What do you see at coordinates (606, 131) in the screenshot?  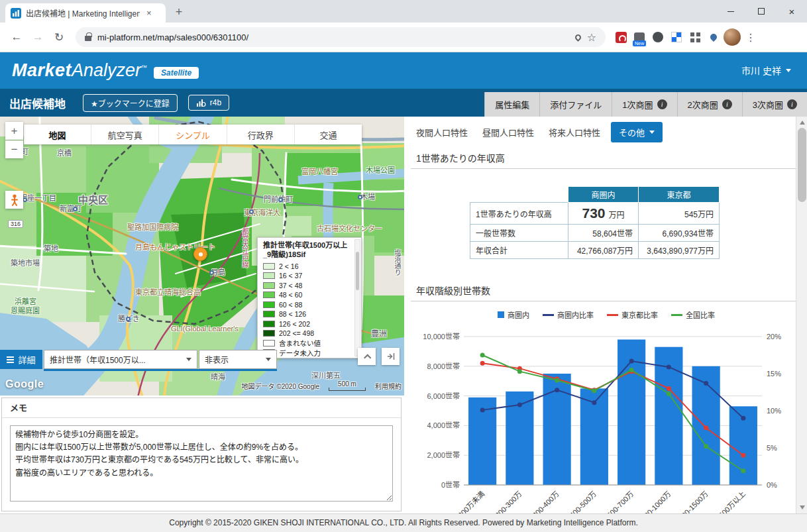 I see `panel-tab-row: 夜間人口特性昼間人口特性将来人口特性 その他` at bounding box center [606, 131].